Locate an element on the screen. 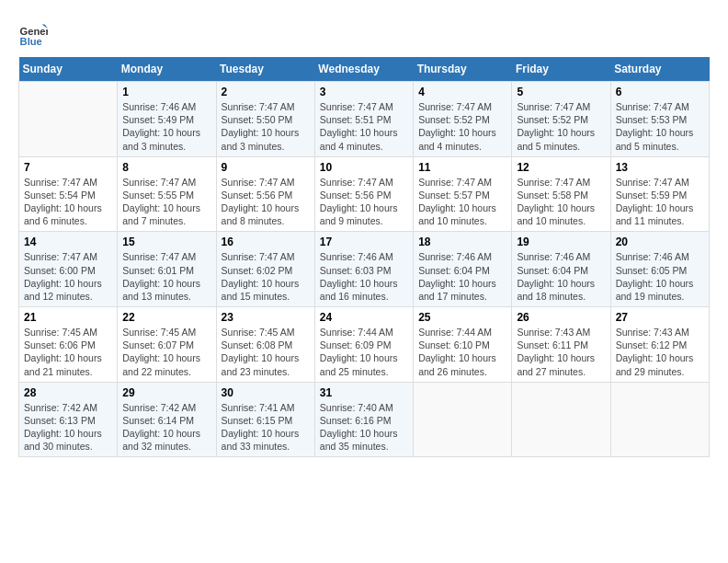 The width and height of the screenshot is (728, 563). calendar-cell: 3Sunrise: 7:47 AM Sunset: 5:51 PM Daylig… is located at coordinates (364, 120).